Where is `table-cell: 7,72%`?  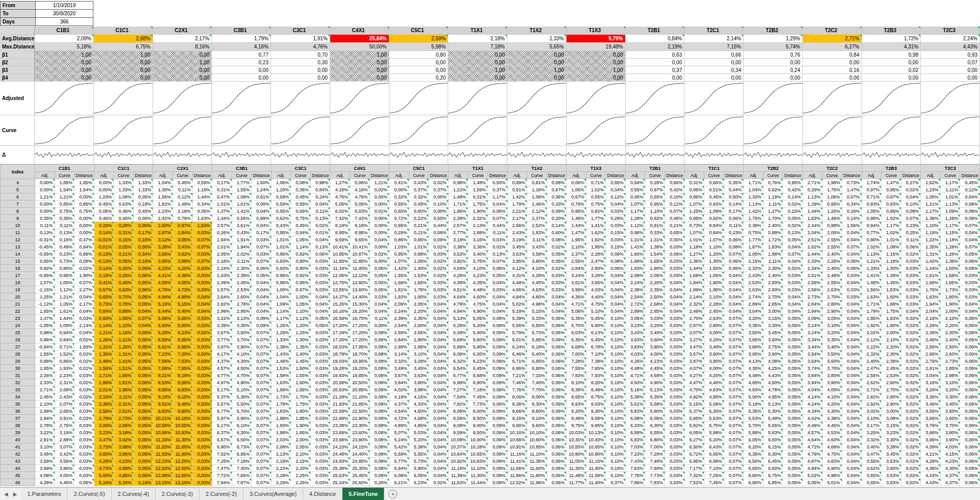
table-cell: 7,72% is located at coordinates (223, 476).